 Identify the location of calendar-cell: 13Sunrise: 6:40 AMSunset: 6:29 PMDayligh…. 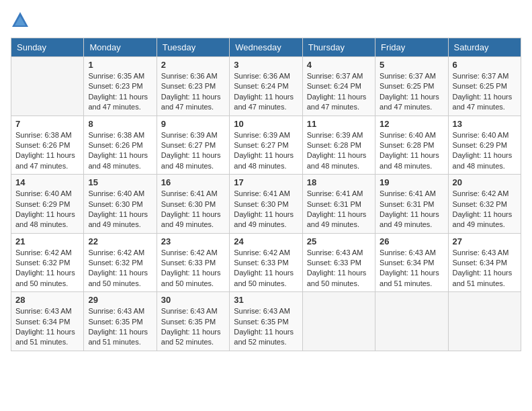
(484, 145).